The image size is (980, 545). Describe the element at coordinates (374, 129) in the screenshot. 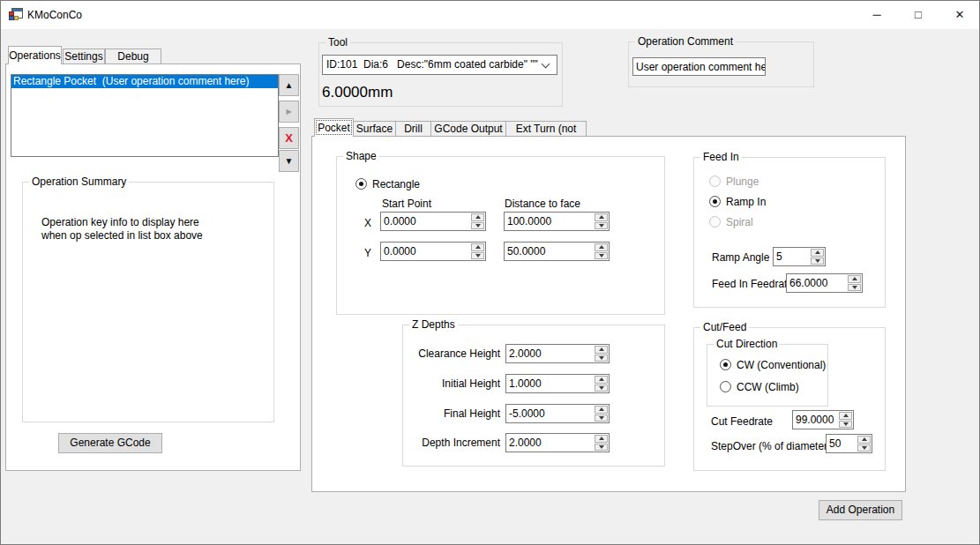

I see `tab-surface: Surface` at that location.